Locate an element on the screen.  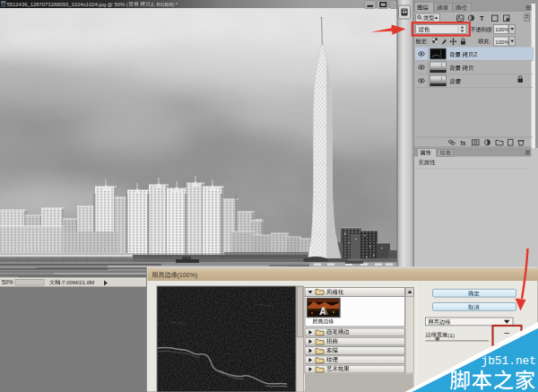
svg-text: 2 is located at coordinates (475, 54).